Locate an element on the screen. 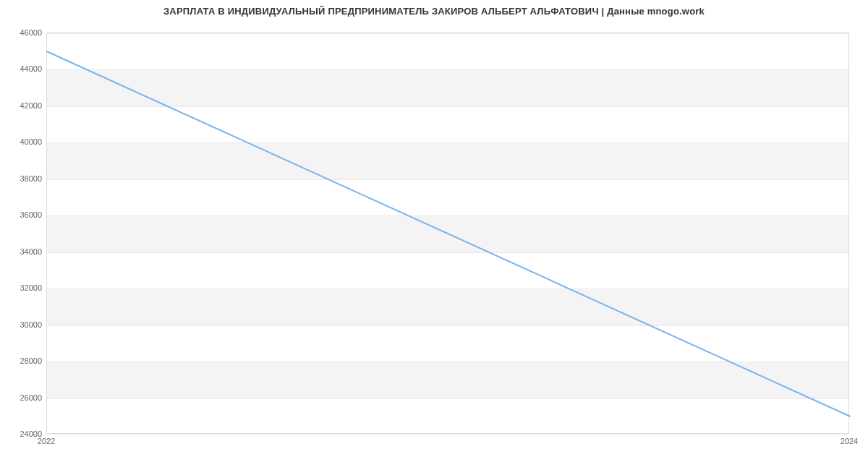 This screenshot has height=470, width=868. y-tick-label: 24000 is located at coordinates (24, 434).